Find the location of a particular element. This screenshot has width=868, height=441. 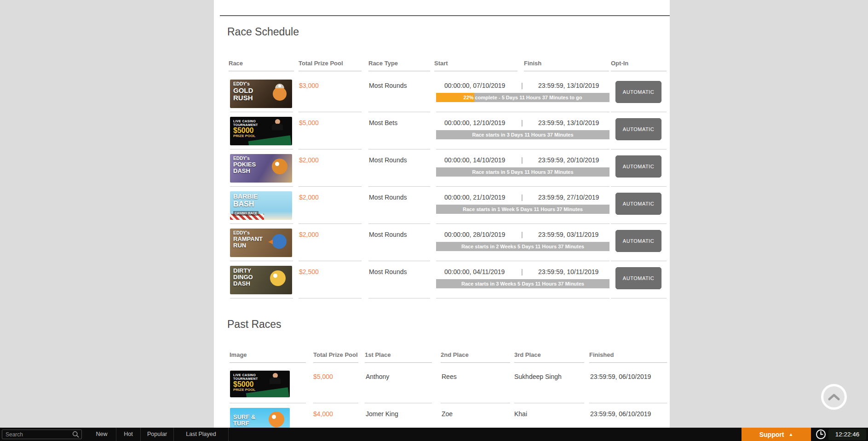

race-image-text: TURF is located at coordinates (261, 424).